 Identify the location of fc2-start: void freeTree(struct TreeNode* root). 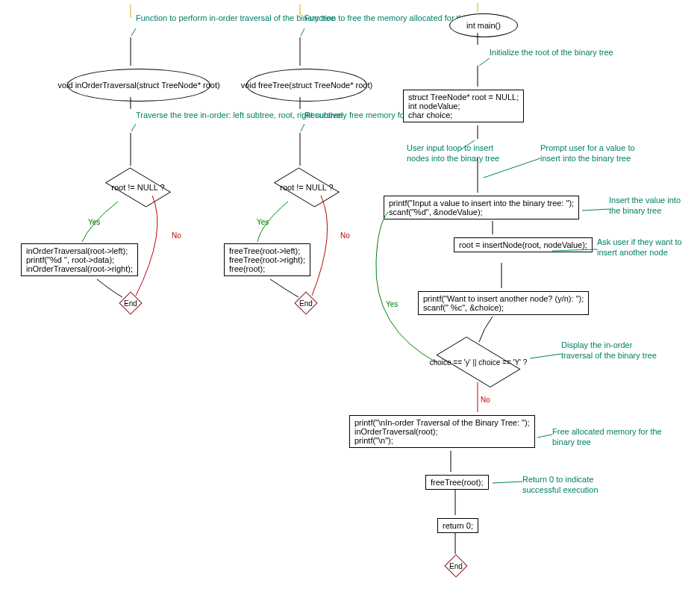
(307, 85).